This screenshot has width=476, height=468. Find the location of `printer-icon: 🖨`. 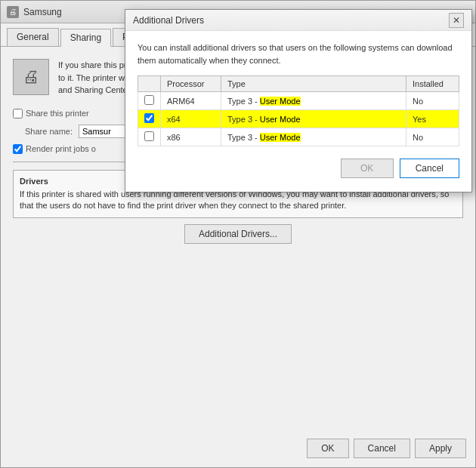

printer-icon: 🖨 is located at coordinates (13, 12).